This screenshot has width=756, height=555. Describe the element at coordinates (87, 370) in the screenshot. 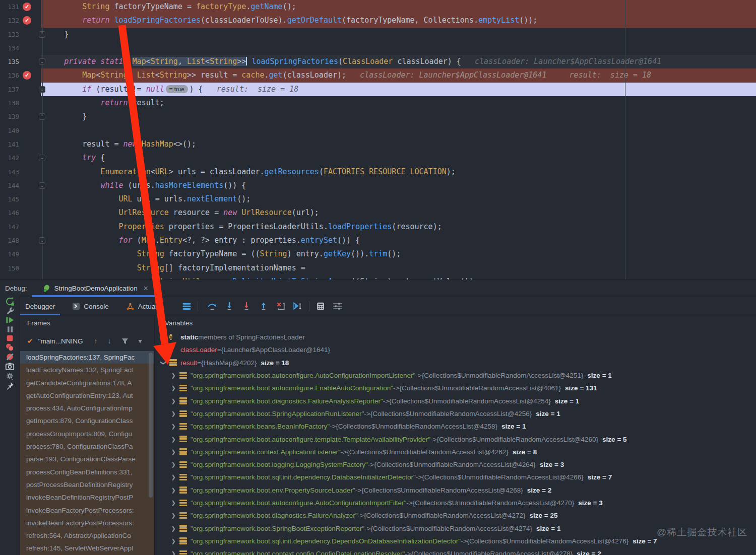

I see `frame-row: loadFactoryNames:132, SpringFact` at that location.